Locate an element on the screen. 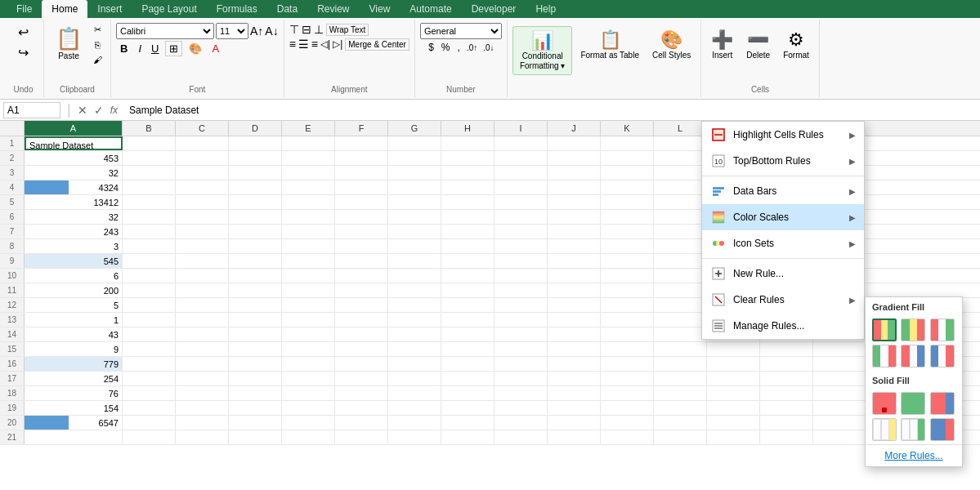 The width and height of the screenshot is (980, 490). cell-i2 is located at coordinates (521, 158).